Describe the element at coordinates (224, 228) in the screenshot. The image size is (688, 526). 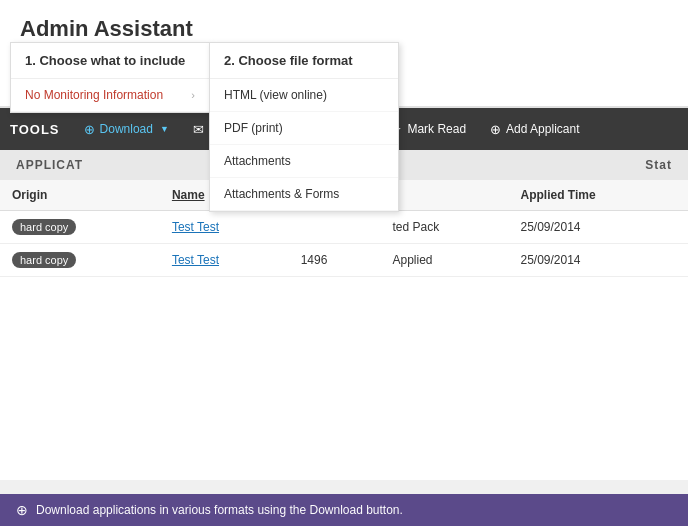
I see `row1-name: Test Test` at that location.